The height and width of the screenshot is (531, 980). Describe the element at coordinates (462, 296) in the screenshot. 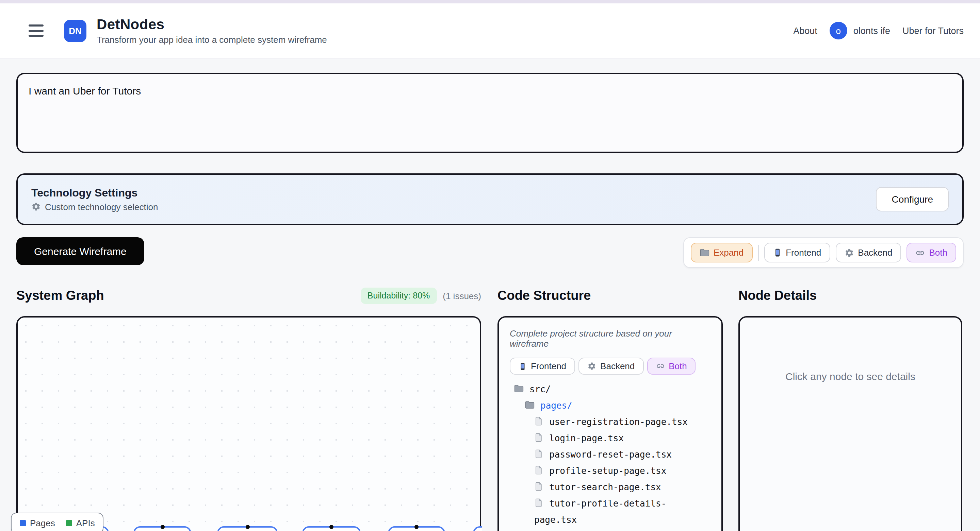

I see `issues-count: (1 issues)` at that location.